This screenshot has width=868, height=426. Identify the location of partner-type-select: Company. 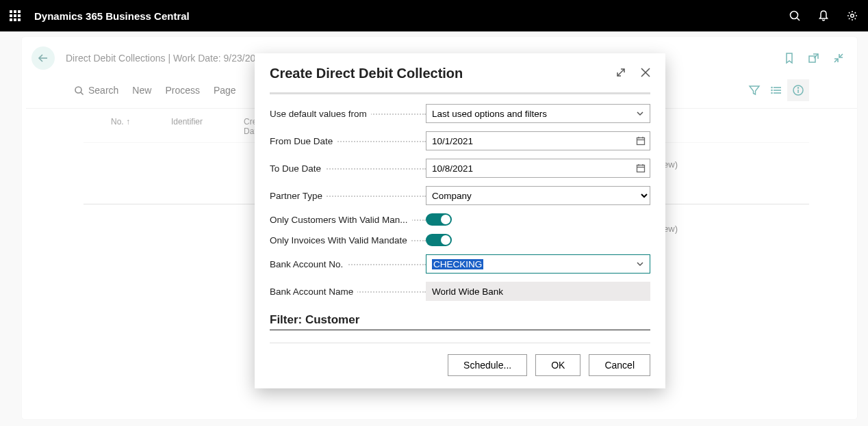
(538, 196).